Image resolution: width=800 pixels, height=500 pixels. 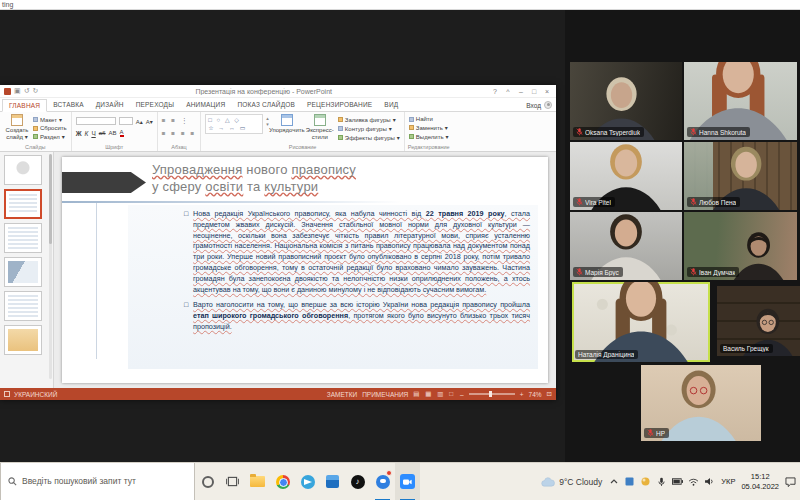 What do you see at coordinates (429, 136) in the screenshot?
I see `select-button: Выделить▾` at bounding box center [429, 136].